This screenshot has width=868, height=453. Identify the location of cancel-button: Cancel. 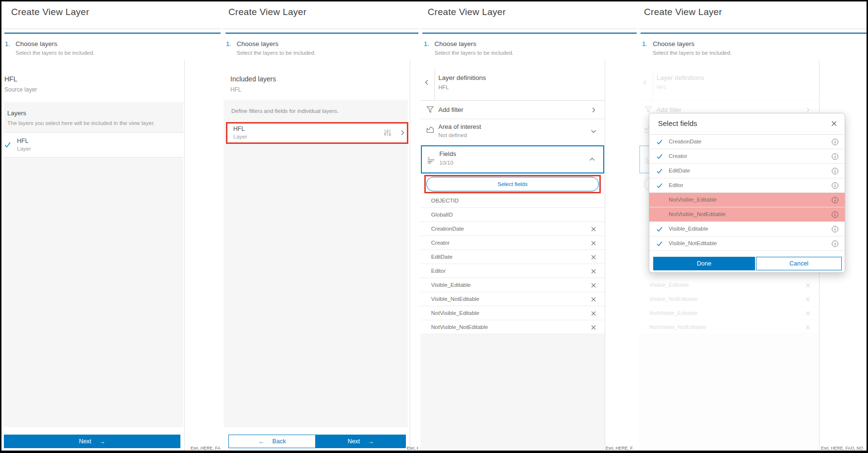
(799, 264).